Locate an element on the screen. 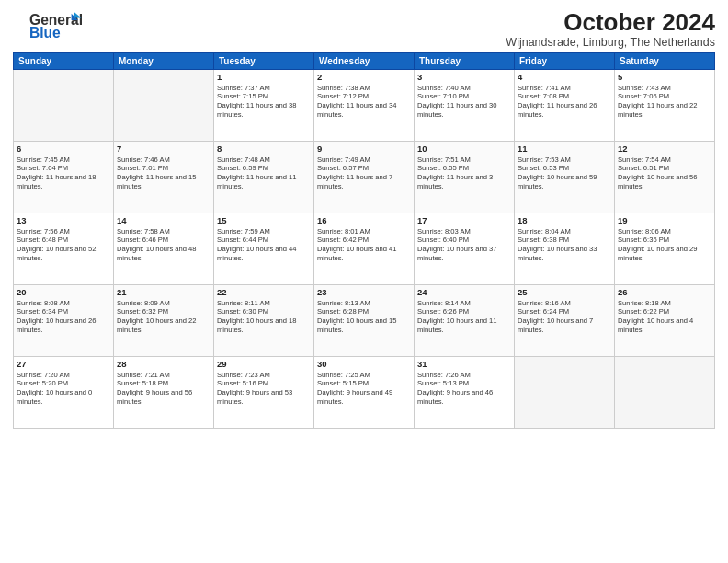  calendar-cell: 13Sunrise: 7:56 AM Sunset: 6:48 PM Dayli… is located at coordinates (64, 248).